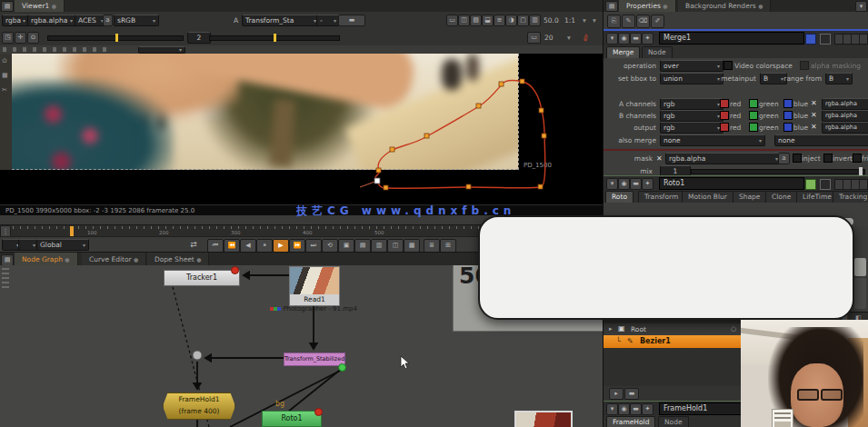  I want to click on edit-icon: ✎, so click(629, 22).